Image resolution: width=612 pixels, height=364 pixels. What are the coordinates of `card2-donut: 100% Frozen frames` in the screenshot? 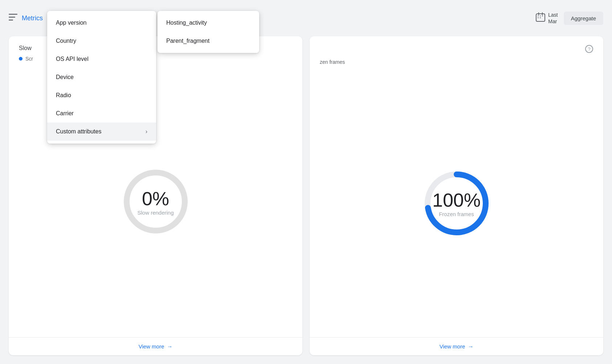 It's located at (457, 203).